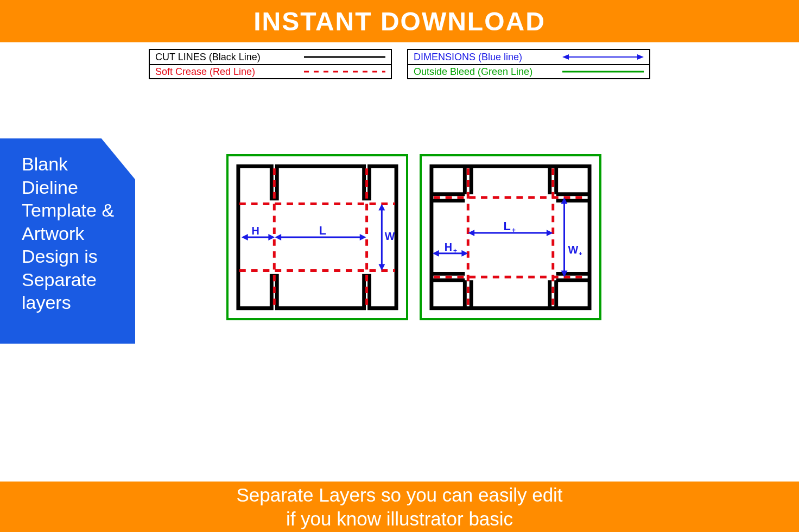 The height and width of the screenshot is (532, 799). What do you see at coordinates (603, 57) in the screenshot?
I see `dim-arrow-sample-icon` at bounding box center [603, 57].